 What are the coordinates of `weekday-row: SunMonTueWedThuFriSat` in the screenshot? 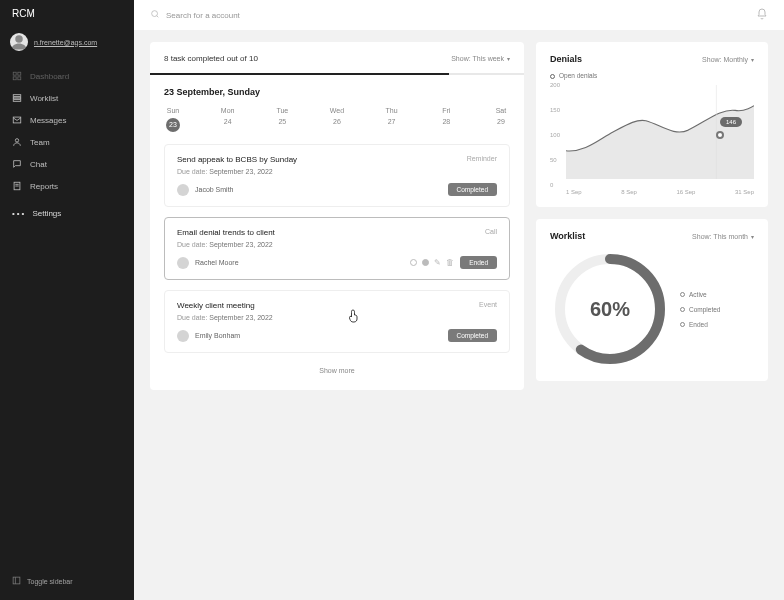 It's located at (337, 110).